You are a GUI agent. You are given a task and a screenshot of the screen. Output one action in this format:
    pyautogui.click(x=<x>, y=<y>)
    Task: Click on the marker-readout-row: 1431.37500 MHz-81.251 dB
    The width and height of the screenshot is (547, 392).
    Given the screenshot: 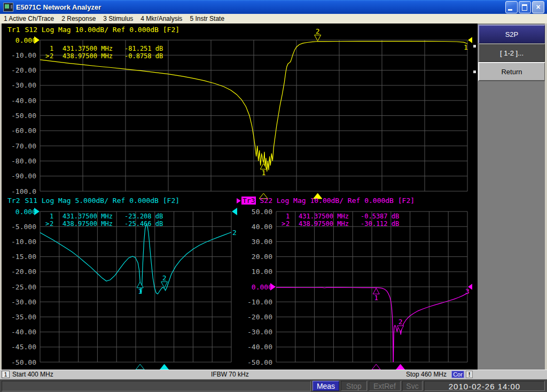 What is the action you would take?
    pyautogui.click(x=104, y=49)
    